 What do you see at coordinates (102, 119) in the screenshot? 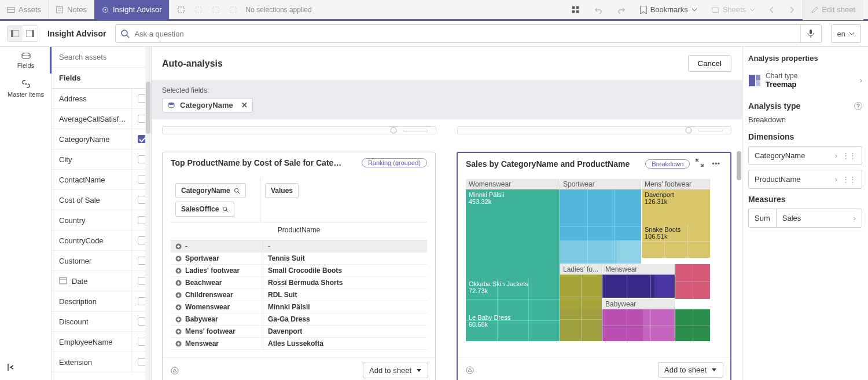
I see `field-row: AverageCallSatisfac...` at bounding box center [102, 119].